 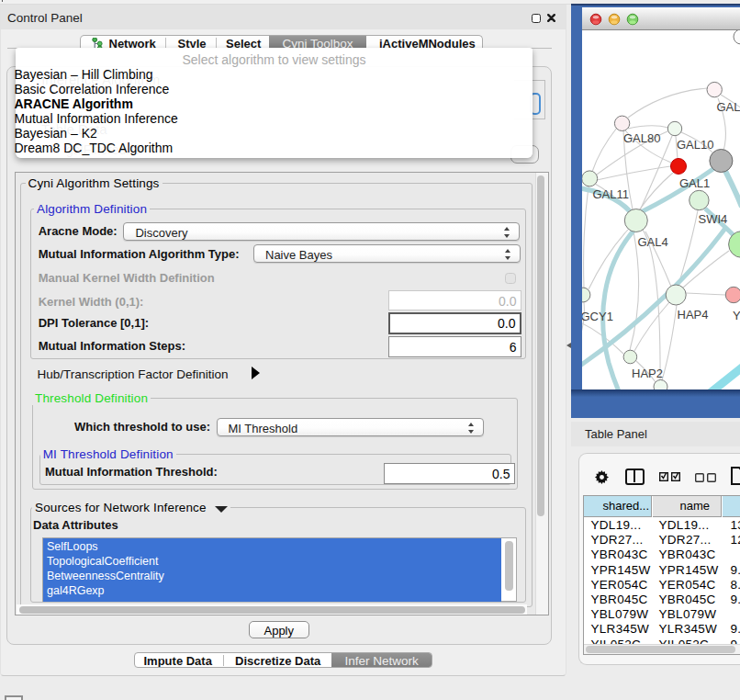 What do you see at coordinates (693, 314) in the screenshot?
I see `svg-text: HAP4` at bounding box center [693, 314].